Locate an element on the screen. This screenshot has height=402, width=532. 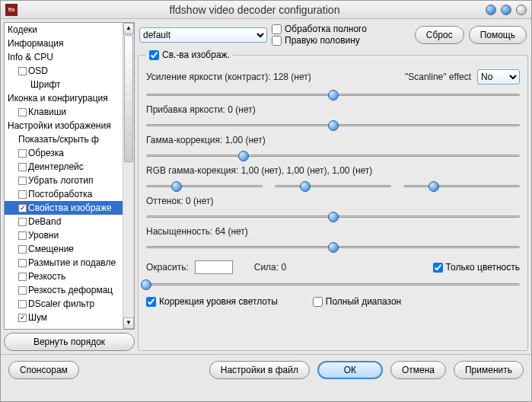
titlebar: ffa ffdshow video decoder configuration is located at coordinates (266, 10).